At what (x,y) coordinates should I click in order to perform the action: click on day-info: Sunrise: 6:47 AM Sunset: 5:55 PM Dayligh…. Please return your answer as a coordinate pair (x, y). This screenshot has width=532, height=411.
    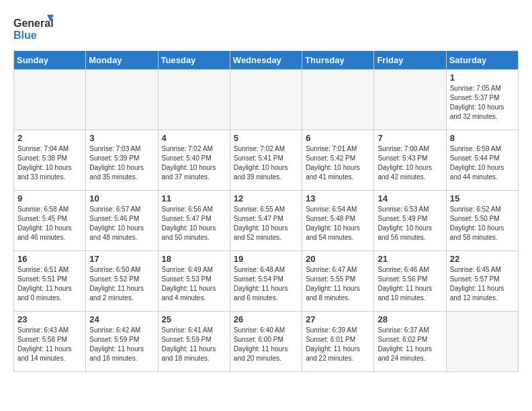
    Looking at the image, I should click on (338, 284).